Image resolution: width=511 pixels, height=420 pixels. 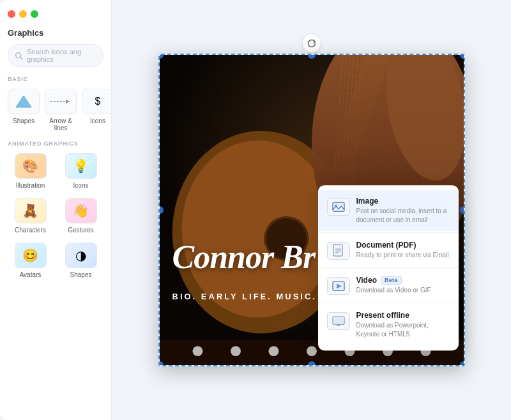 What do you see at coordinates (312, 364) in the screenshot?
I see `handle-bottom-mid` at bounding box center [312, 364].